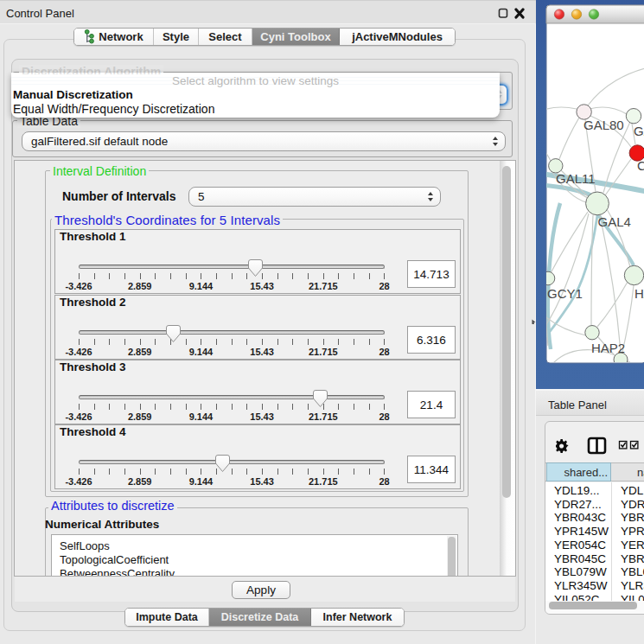 This screenshot has width=644, height=644. Describe the element at coordinates (576, 178) in the screenshot. I see `svg-text: GAL11` at that location.